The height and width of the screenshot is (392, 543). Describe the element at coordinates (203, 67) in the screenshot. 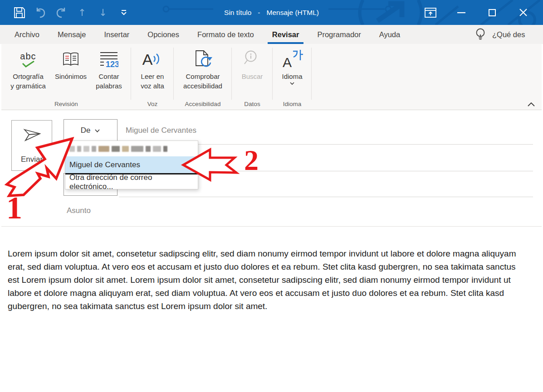

I see `check-accessibility-button: Comprobar accesibilidad` at that location.